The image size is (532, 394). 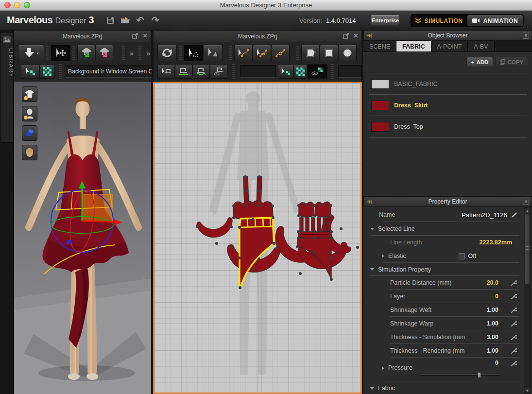 What do you see at coordinates (17, 5) in the screenshot?
I see `minimize-light` at bounding box center [17, 5].